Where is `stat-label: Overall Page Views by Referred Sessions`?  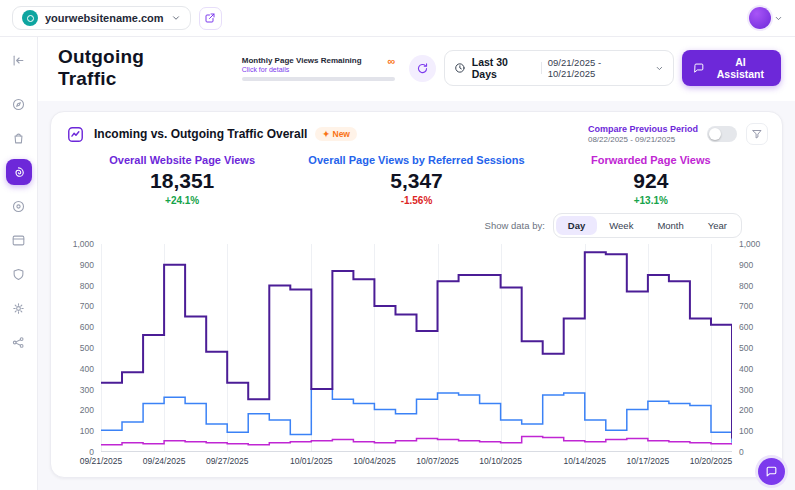
stat-label: Overall Page Views by Referred Sessions is located at coordinates (416, 160).